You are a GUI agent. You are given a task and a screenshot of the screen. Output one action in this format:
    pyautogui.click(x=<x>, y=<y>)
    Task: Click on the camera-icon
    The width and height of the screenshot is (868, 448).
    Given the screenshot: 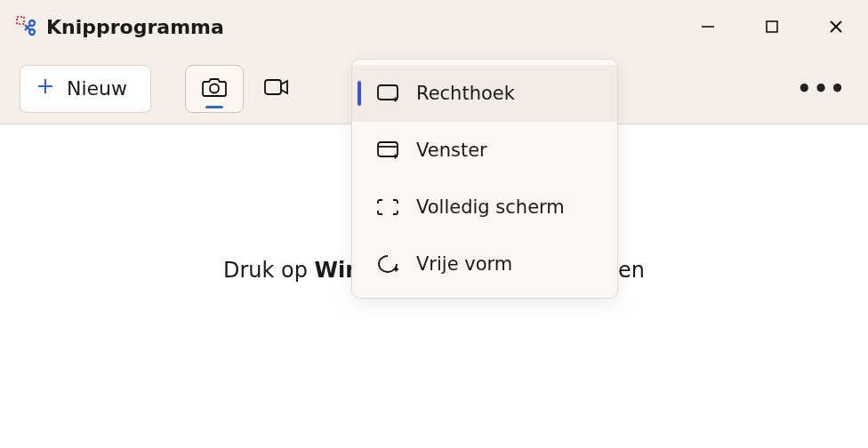 What is the action you would take?
    pyautogui.click(x=214, y=89)
    